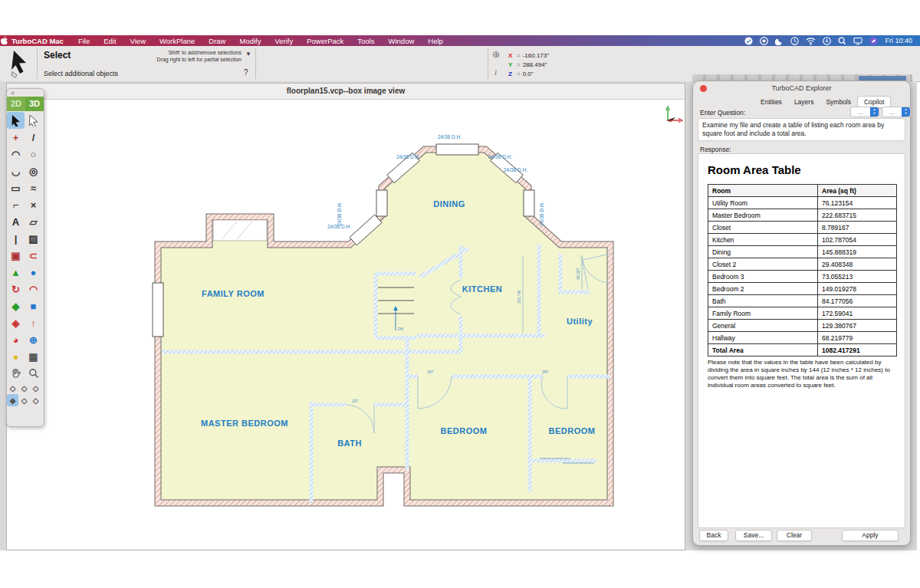 The image size is (920, 588). What do you see at coordinates (803, 215) in the screenshot?
I see `table-row: Master Bedroom222.683715` at bounding box center [803, 215].